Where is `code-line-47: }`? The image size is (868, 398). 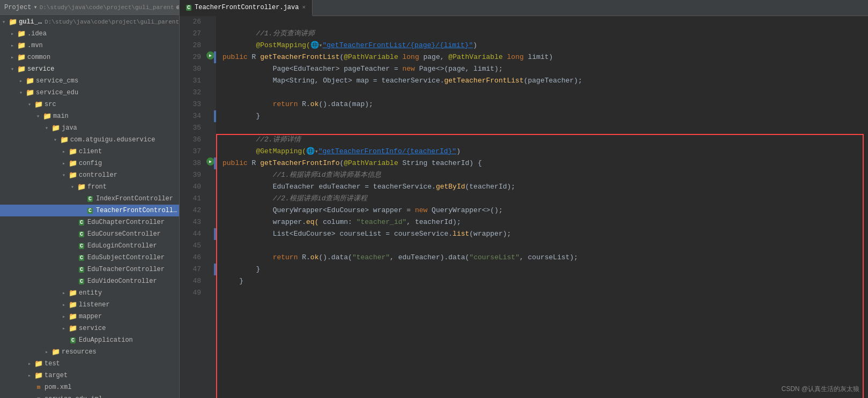 code-line-47: } is located at coordinates (545, 269).